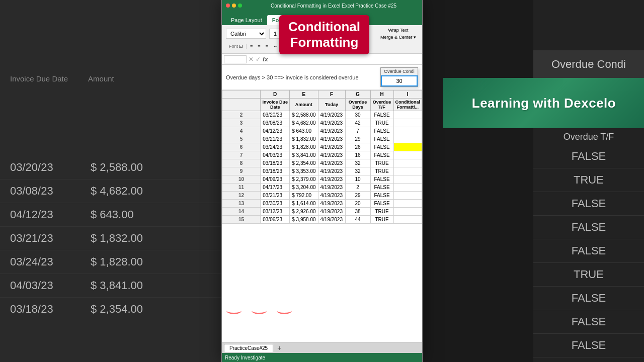 The image size is (644, 362). I want to click on cell-amount: $ 4,682.00, so click(304, 123).